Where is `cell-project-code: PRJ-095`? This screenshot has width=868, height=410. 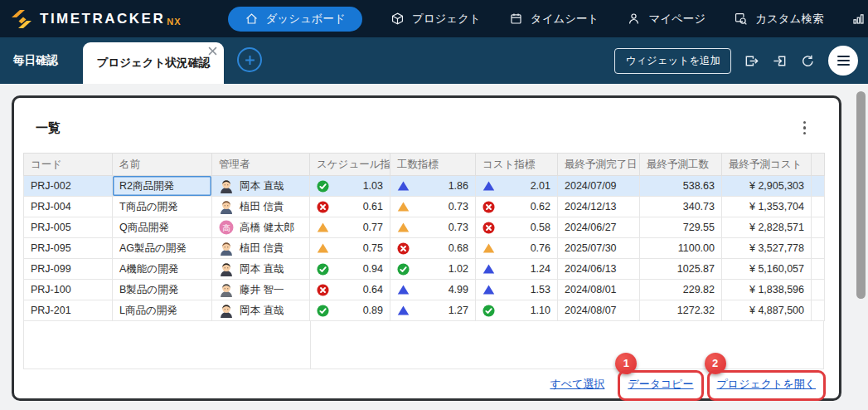 cell-project-code: PRJ-095 is located at coordinates (68, 249).